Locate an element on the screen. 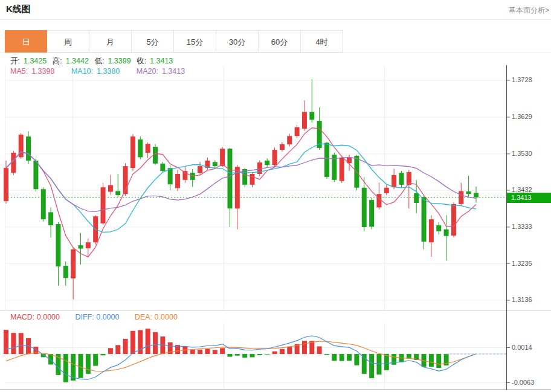  open-label: 开: is located at coordinates (15, 61).